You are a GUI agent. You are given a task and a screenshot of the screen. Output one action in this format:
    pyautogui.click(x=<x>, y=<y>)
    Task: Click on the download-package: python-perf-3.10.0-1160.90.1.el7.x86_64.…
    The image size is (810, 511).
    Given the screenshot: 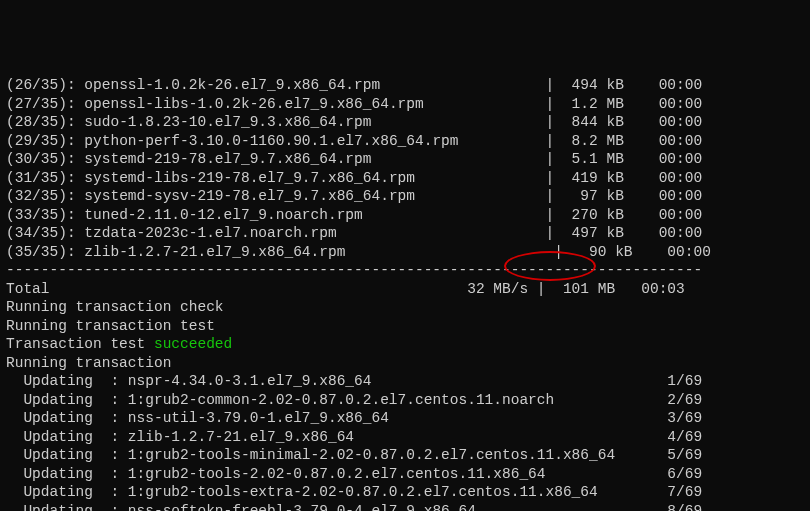 What is the action you would take?
    pyautogui.click(x=271, y=141)
    